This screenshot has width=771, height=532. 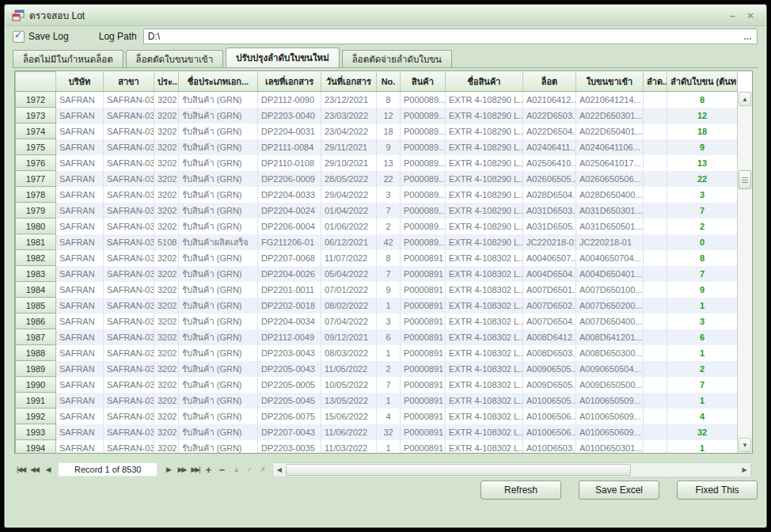 I want to click on cell: A031D650301..., so click(x=610, y=211).